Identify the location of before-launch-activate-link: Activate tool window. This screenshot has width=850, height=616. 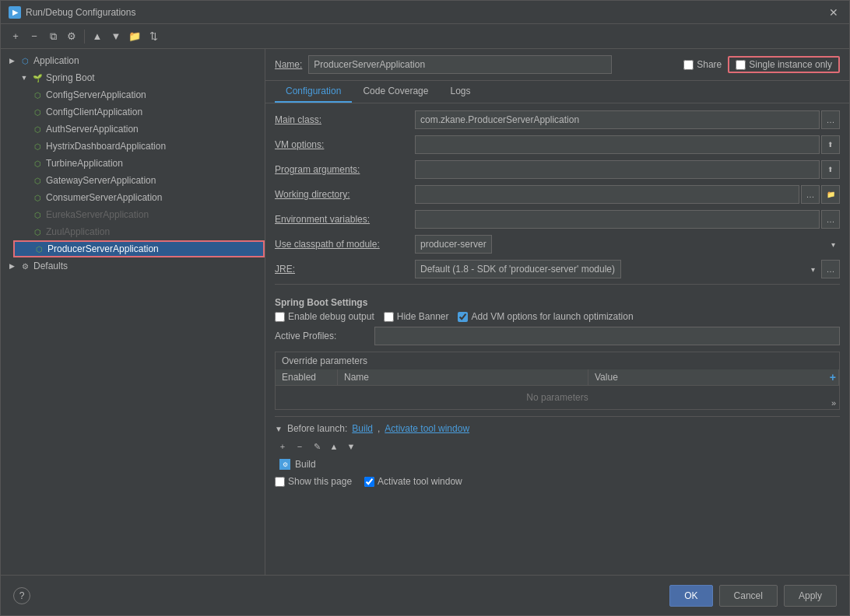
(427, 429).